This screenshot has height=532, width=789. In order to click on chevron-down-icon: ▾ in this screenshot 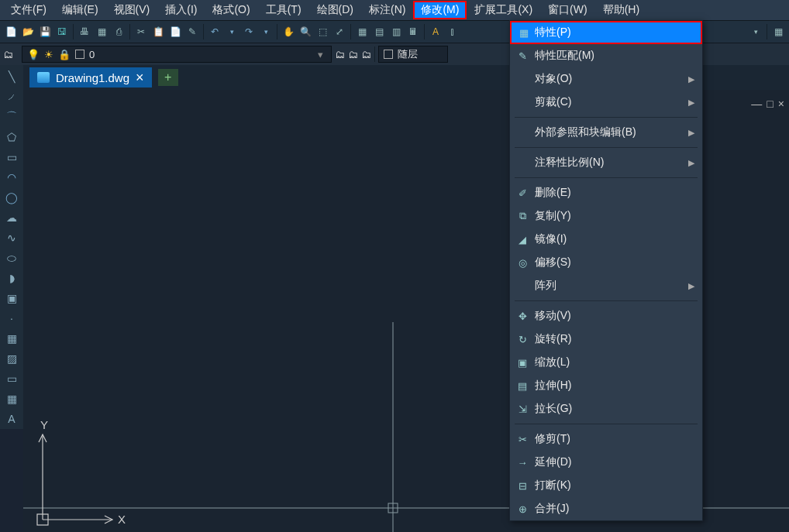, I will do `click(320, 54)`.